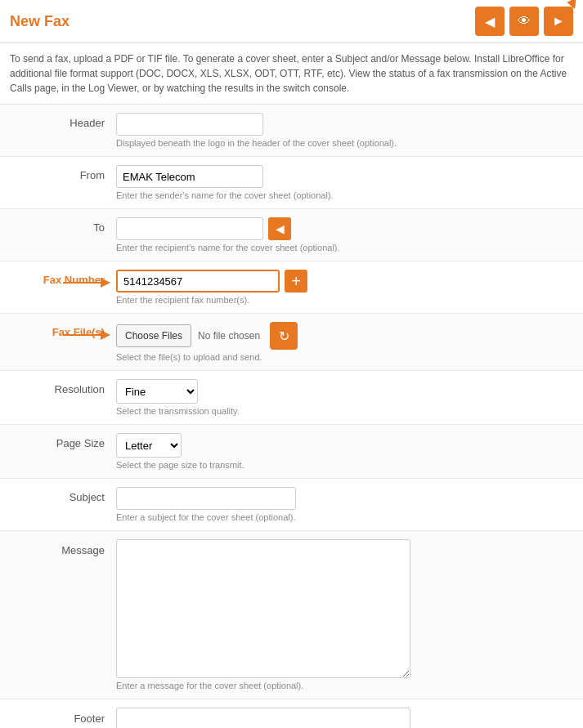 This screenshot has height=728, width=583. What do you see at coordinates (280, 229) in the screenshot?
I see `book-icon: ◀` at bounding box center [280, 229].